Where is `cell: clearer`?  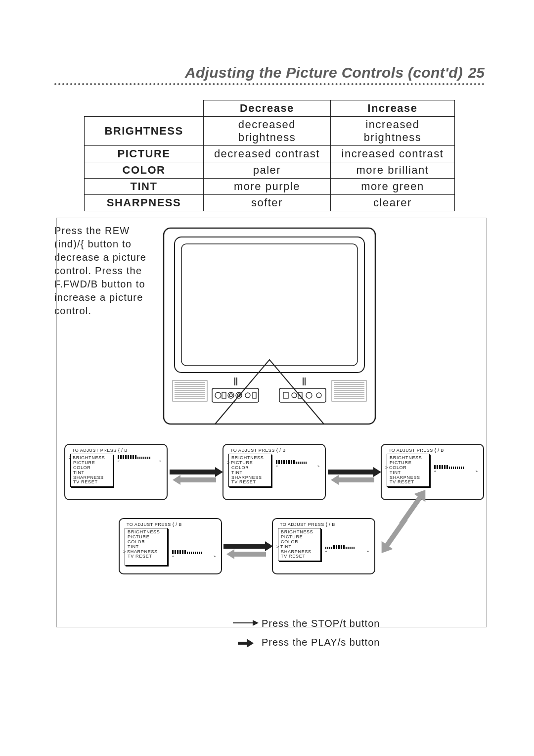 cell: clearer is located at coordinates (393, 203).